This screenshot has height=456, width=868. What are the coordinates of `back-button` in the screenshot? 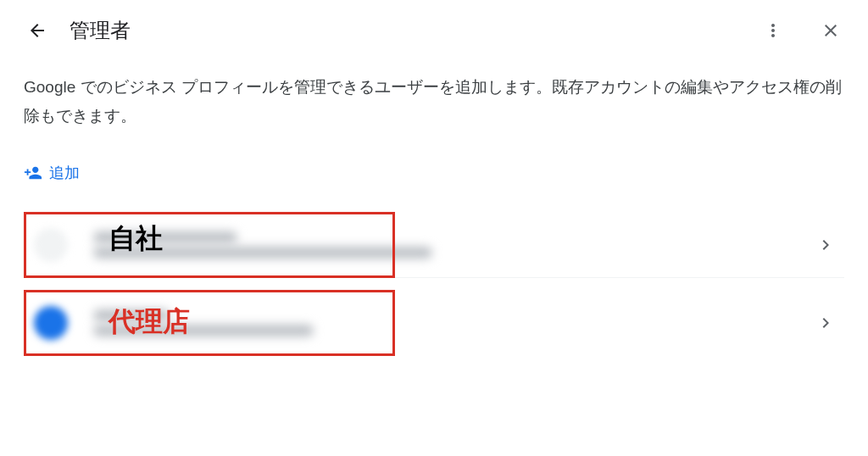 It's located at (37, 31).